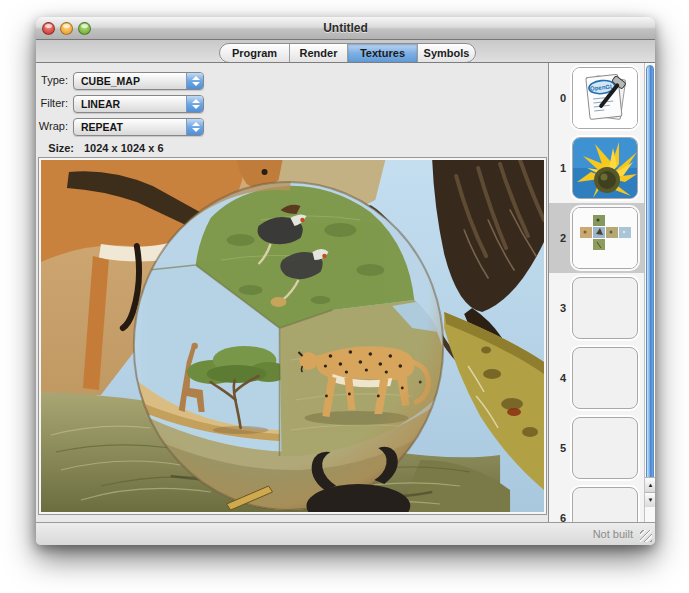  I want to click on size-label: Size:, so click(55, 148).